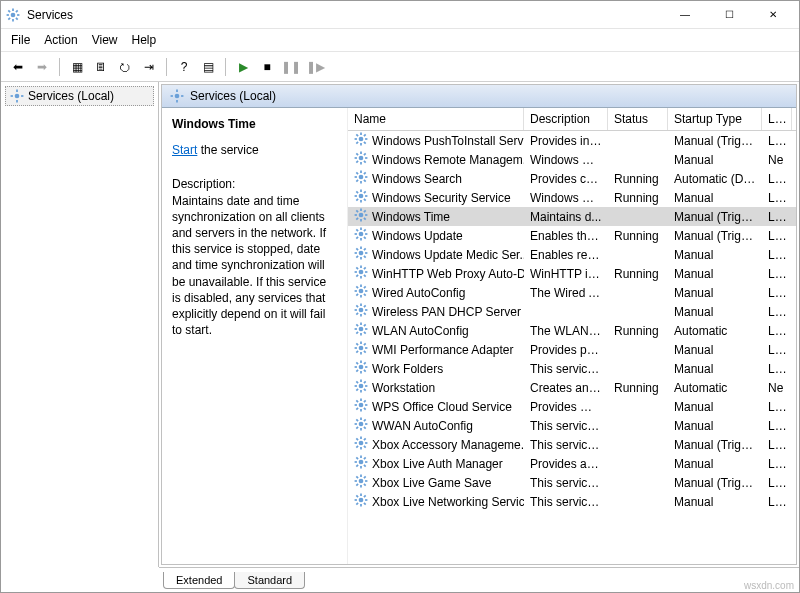 The height and width of the screenshot is (593, 800). I want to click on service-row: Windows SearchProvides con...RunningAuto…, so click(572, 178).